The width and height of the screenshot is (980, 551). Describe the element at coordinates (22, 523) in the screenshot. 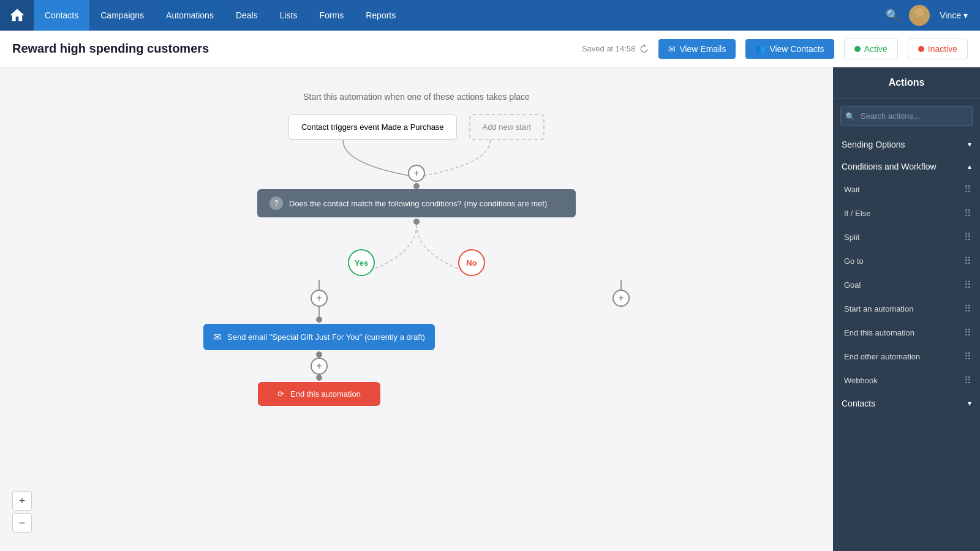

I see `zoom-out-button: −` at that location.